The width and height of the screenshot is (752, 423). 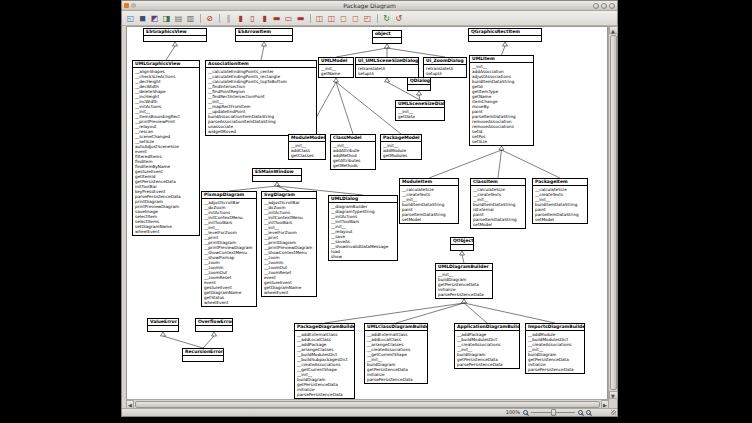 What do you see at coordinates (261, 98) in the screenshot?
I see `class-box-AssociationItem: AssociationItem__calculateEndingPoints_c…` at bounding box center [261, 98].